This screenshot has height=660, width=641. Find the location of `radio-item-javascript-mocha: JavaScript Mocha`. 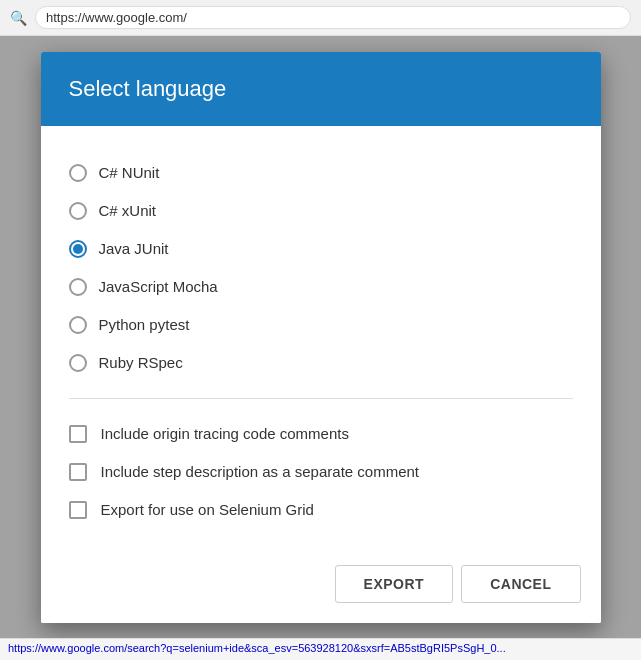

radio-item-javascript-mocha: JavaScript Mocha is located at coordinates (321, 287).